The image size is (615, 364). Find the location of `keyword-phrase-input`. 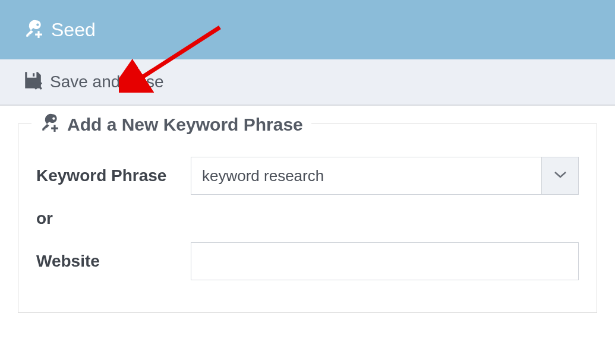

keyword-phrase-input is located at coordinates (366, 176).